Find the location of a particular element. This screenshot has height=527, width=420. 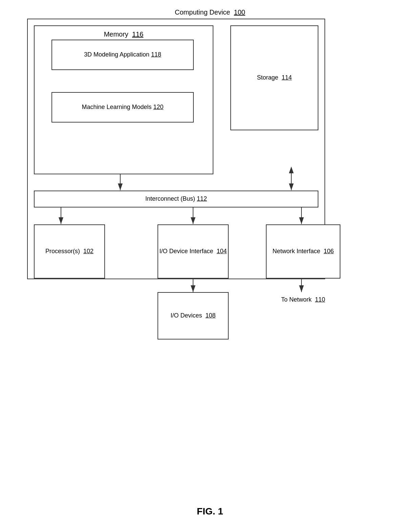

network-interface-box: Network Interface 106 is located at coordinates (303, 251).